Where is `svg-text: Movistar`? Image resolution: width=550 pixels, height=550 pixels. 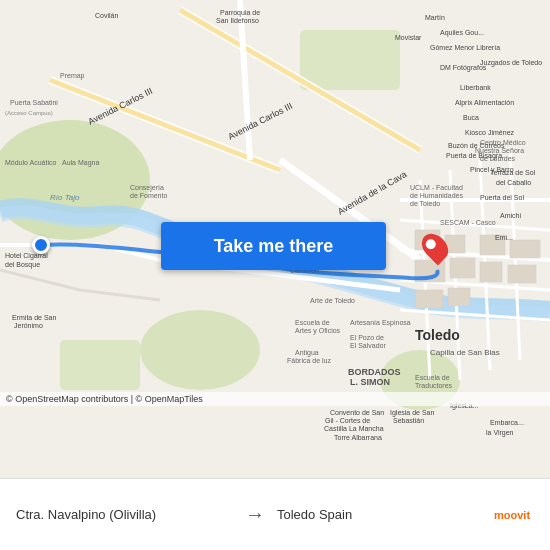
svg-text: Movistar is located at coordinates (408, 38).